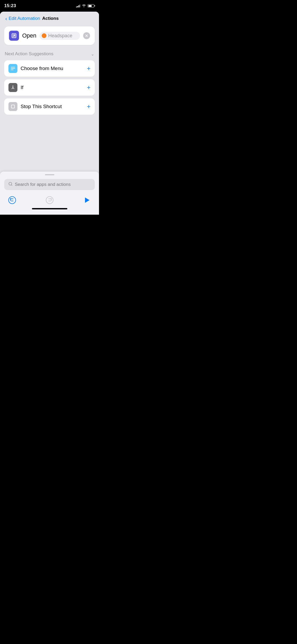  What do you see at coordinates (60, 36) in the screenshot?
I see `app-name-label: Headspace` at bounding box center [60, 36].